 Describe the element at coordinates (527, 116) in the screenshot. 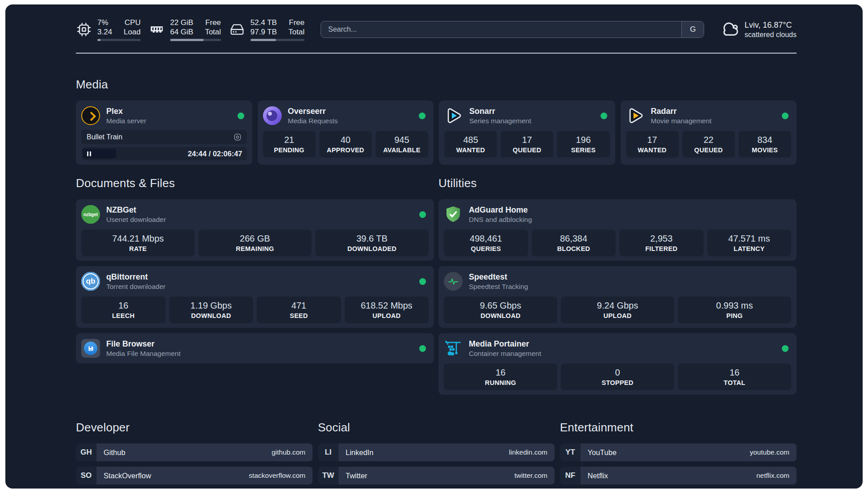

I see `service-link-sonarr: Sonarr Series management` at that location.